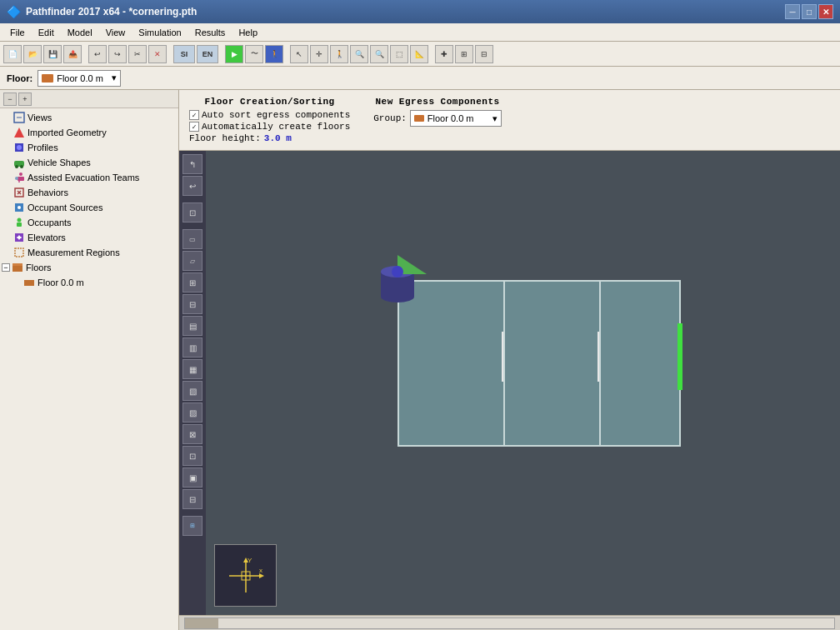 Image resolution: width=840 pixels, height=630 pixels. I want to click on redo-button: ↪, so click(118, 54).